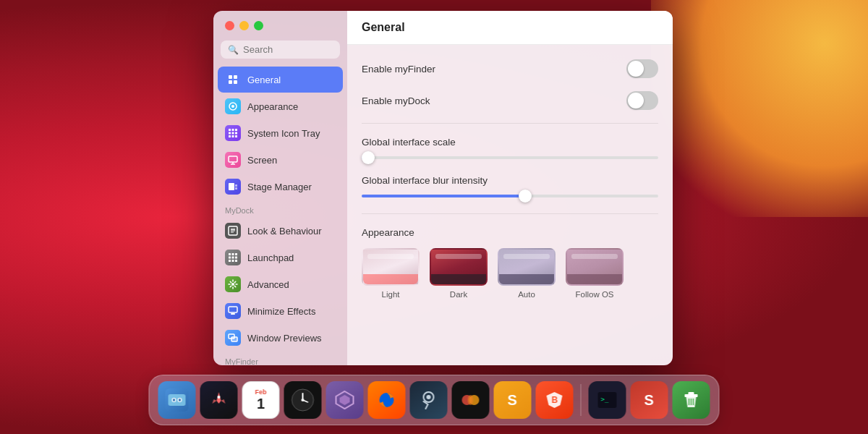 The height and width of the screenshot is (434, 868). What do you see at coordinates (281, 311) in the screenshot?
I see `sidebar-item-minimize-effects: Minimize Effects` at bounding box center [281, 311].